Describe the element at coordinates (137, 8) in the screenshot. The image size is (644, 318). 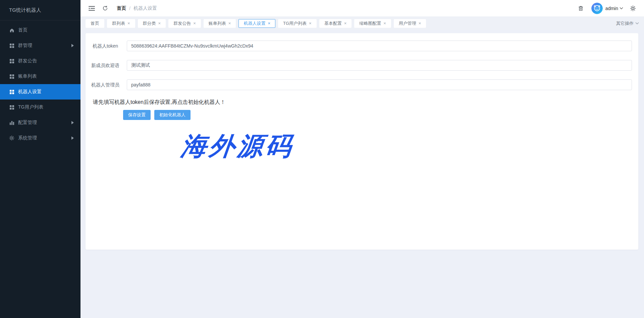
I see `breadcrumb: 首页 / 机器人设置` at that location.